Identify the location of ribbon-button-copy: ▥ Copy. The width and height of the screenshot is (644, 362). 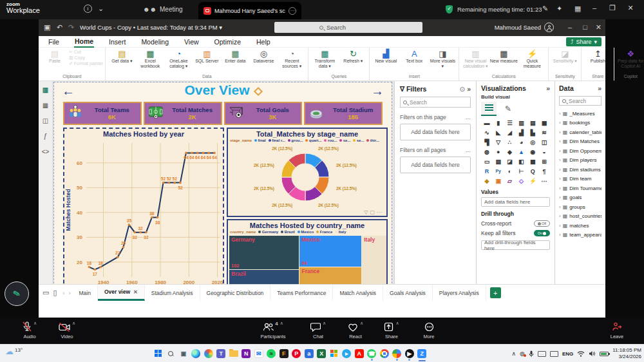
(86, 58).